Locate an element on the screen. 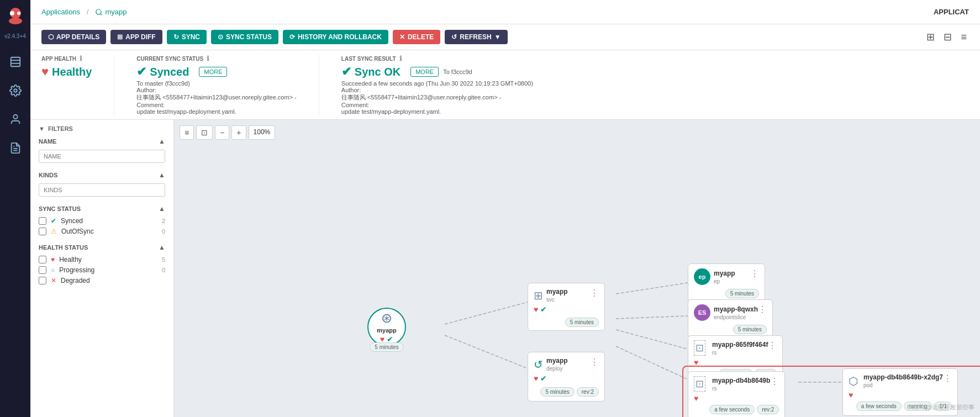 Image resolution: width=980 pixels, height=417 pixels. health-heart-icon: ♥ is located at coordinates (45, 72).